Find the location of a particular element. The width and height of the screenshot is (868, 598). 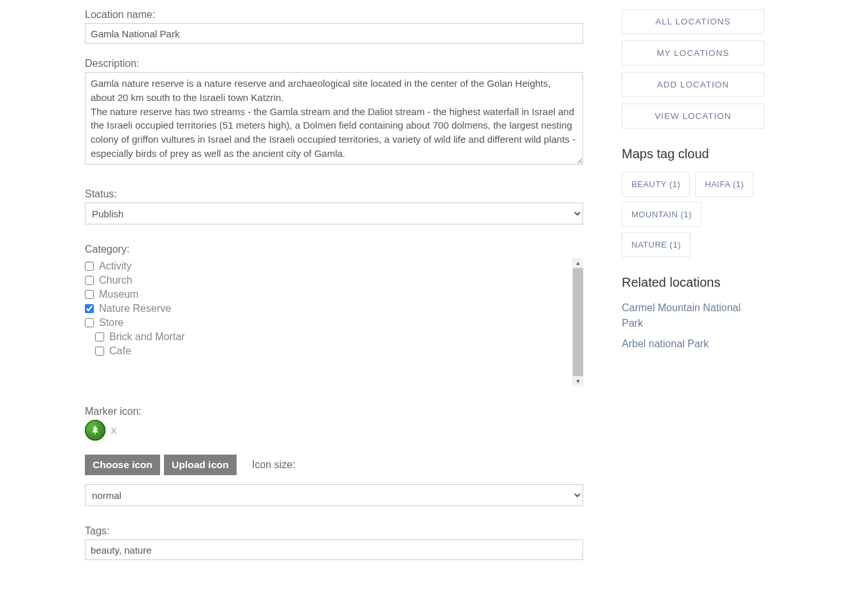

related-location-link: Carmel Mountain National Park is located at coordinates (693, 316).